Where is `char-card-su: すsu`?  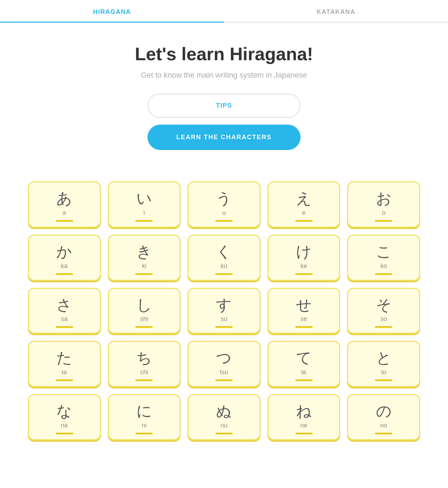 char-card-su: すsu is located at coordinates (224, 311).